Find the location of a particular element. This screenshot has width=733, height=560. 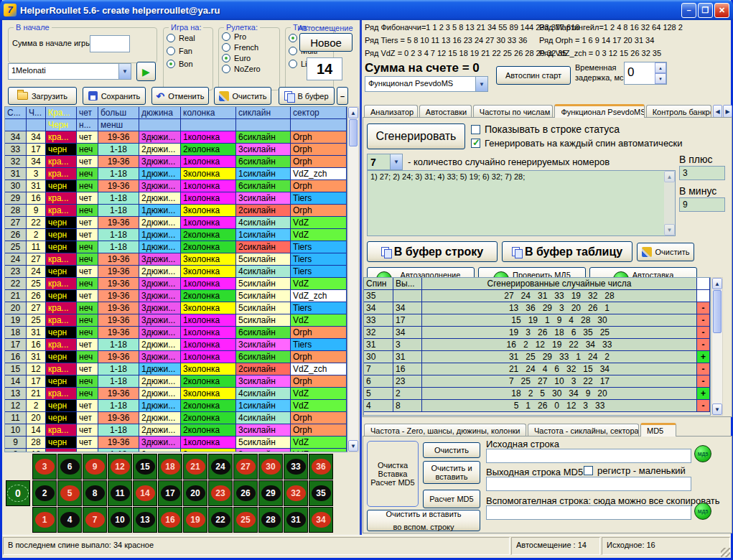

roulette-cell-1: 1 is located at coordinates (45, 520).